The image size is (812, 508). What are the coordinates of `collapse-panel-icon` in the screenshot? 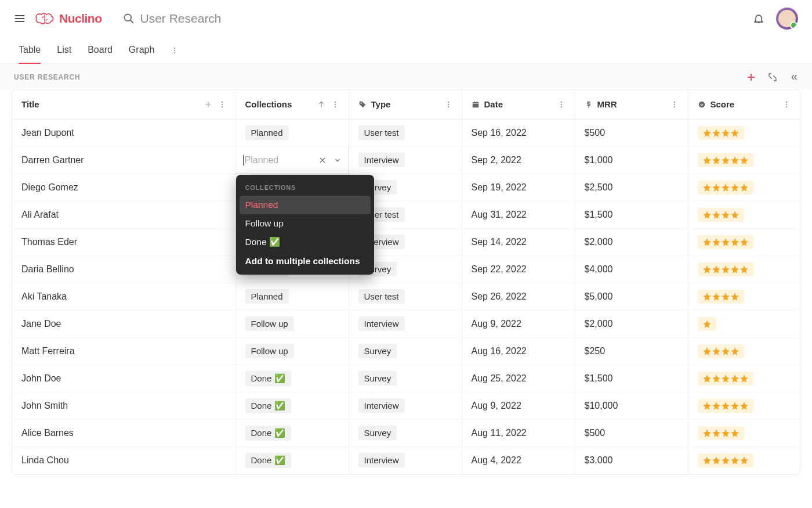 It's located at (793, 77).